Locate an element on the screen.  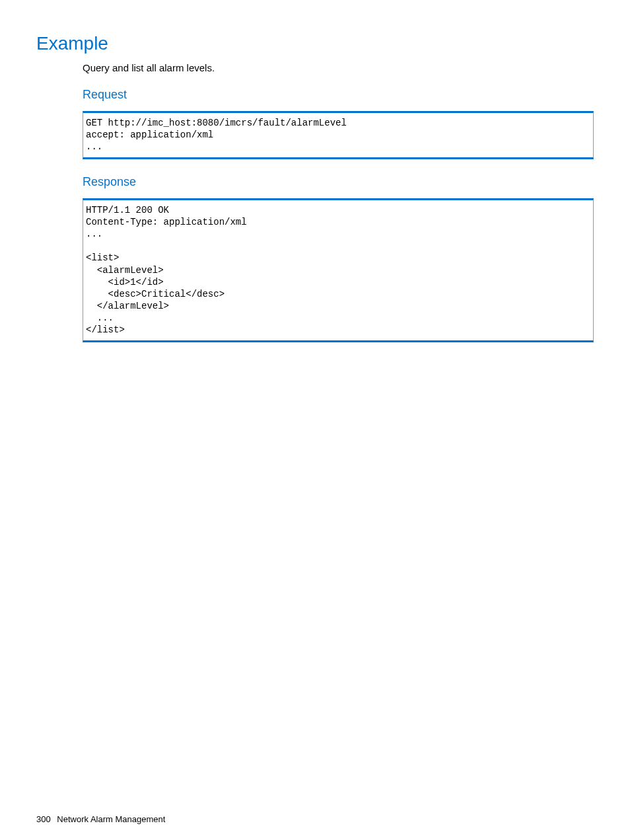
heading-example: Example is located at coordinates (315, 44).